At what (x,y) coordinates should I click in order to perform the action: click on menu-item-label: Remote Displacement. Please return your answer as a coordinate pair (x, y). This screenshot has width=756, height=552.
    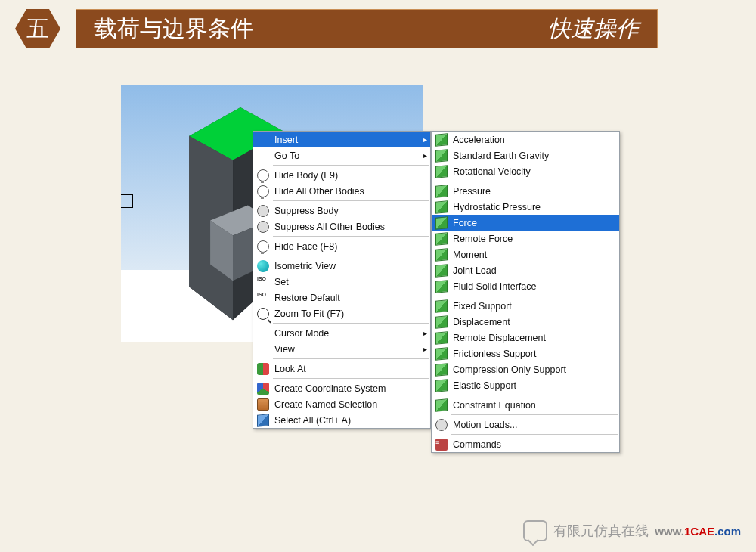
    Looking at the image, I should click on (530, 338).